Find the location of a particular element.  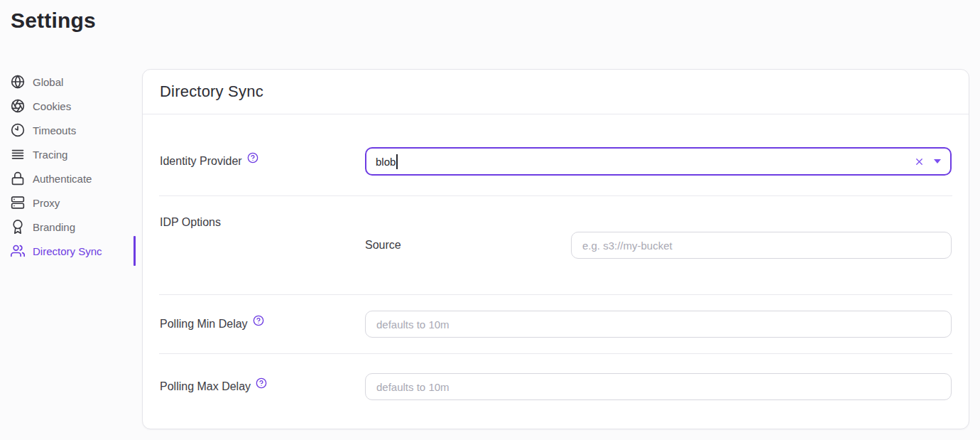

sidebar-item-label: Global is located at coordinates (48, 82).